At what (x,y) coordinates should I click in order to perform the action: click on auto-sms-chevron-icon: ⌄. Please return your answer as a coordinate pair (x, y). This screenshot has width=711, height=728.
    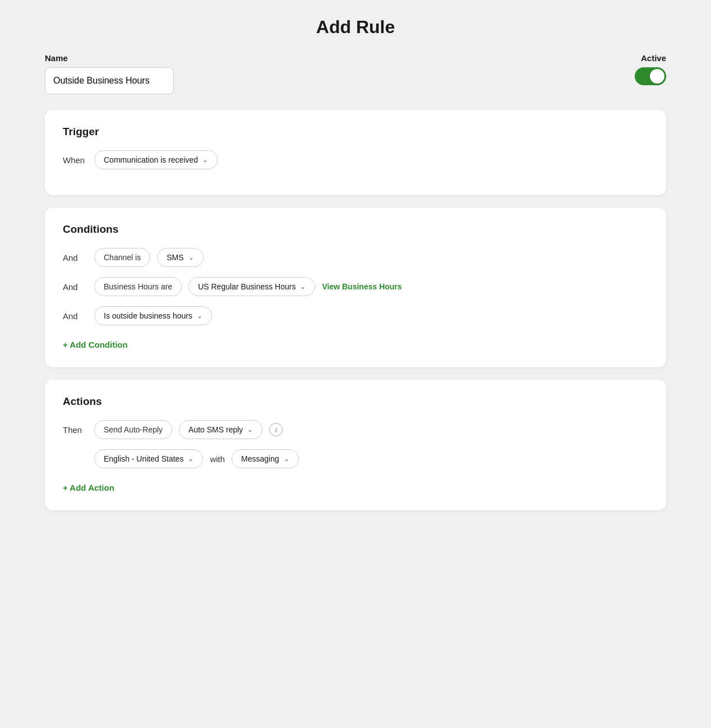
    Looking at the image, I should click on (250, 430).